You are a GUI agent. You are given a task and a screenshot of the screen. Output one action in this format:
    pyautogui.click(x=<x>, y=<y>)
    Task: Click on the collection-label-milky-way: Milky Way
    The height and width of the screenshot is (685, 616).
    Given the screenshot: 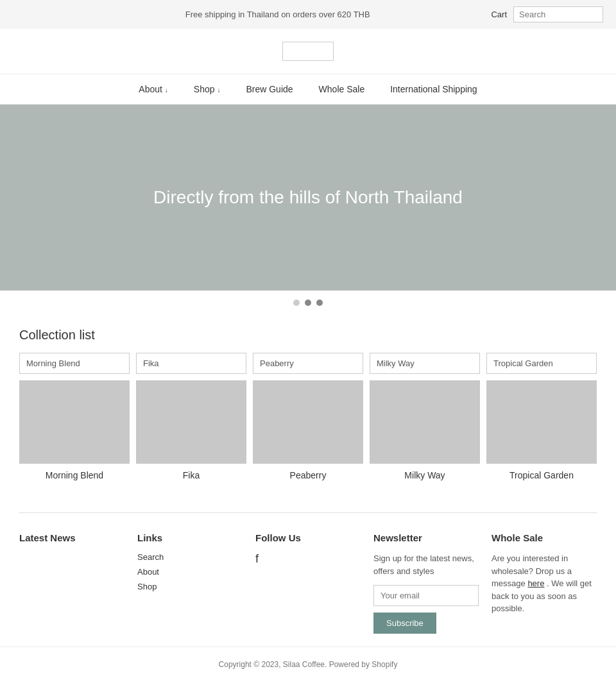 What is the action you would take?
    pyautogui.click(x=425, y=363)
    